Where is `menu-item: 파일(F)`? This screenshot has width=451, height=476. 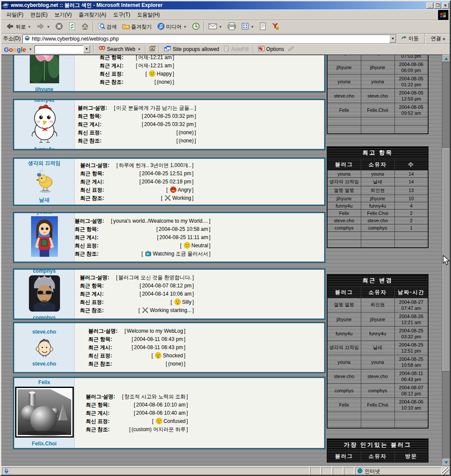
menu-item: 파일(F) is located at coordinates (15, 15).